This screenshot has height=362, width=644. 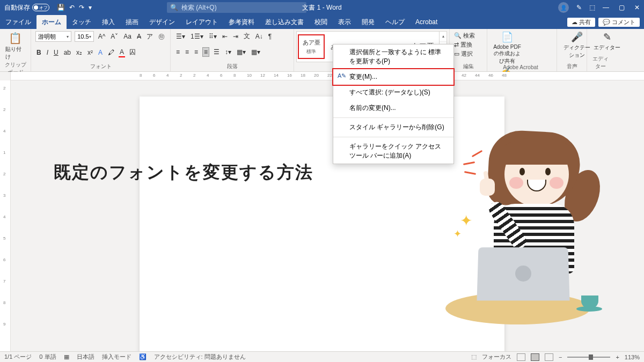 What do you see at coordinates (535, 357) in the screenshot?
I see `view-print-icon` at bounding box center [535, 357].